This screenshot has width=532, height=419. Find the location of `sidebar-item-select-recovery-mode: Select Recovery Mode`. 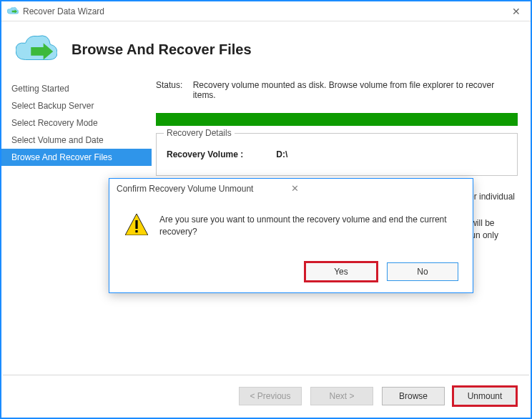

sidebar-item-select-recovery-mode: Select Recovery Mode is located at coordinates (77, 123).